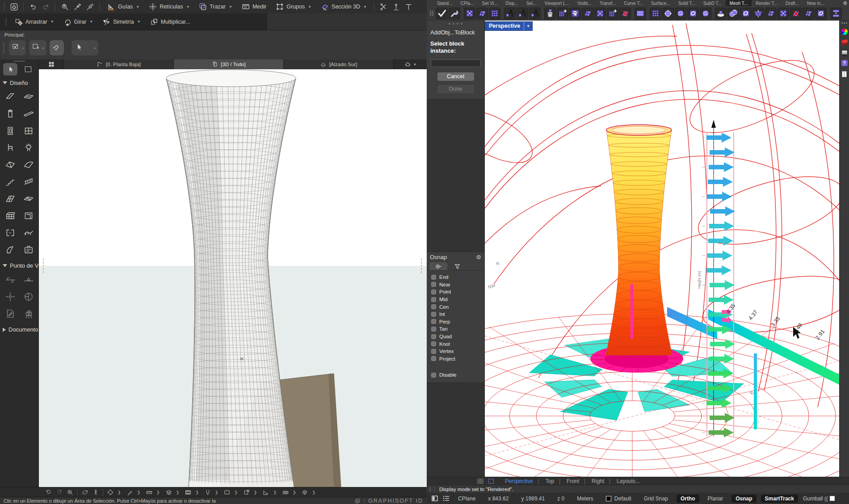 The width and height of the screenshot is (849, 504). Describe the element at coordinates (344, 7) in the screenshot. I see `toolbar-group-button: Sección 3D ▼` at that location.